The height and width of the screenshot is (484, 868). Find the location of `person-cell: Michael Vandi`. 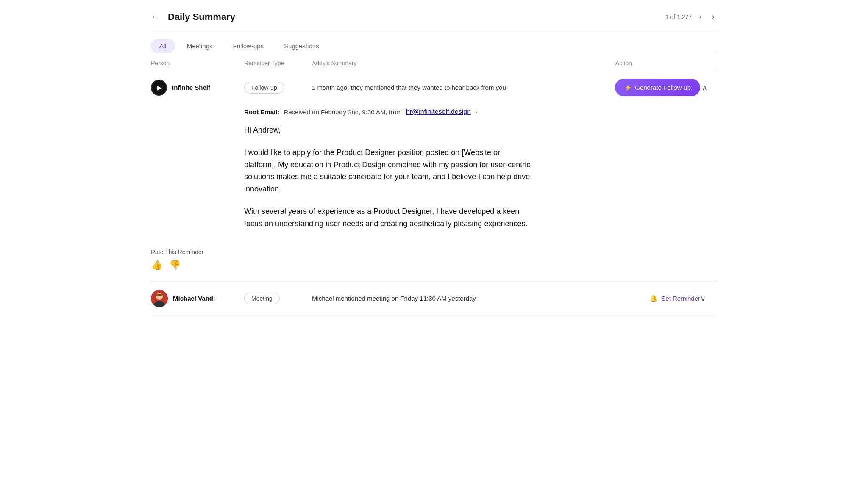

person-cell: Michael Vandi is located at coordinates (198, 299).